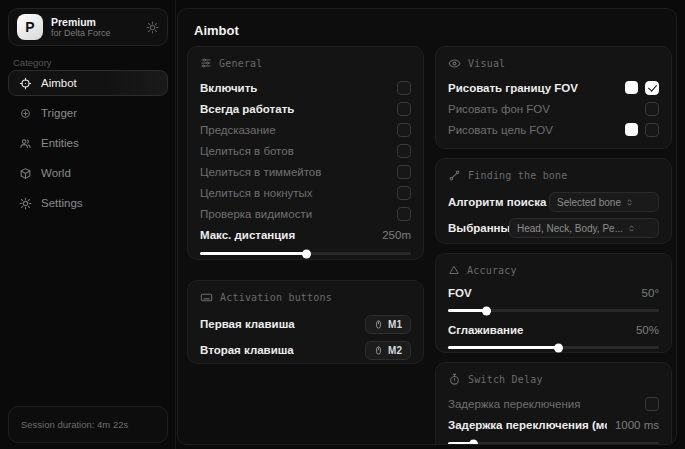 This screenshot has height=449, width=685. What do you see at coordinates (528, 425) in the screenshot?
I see `setting-label: Задержка переключения (мс)` at bounding box center [528, 425].